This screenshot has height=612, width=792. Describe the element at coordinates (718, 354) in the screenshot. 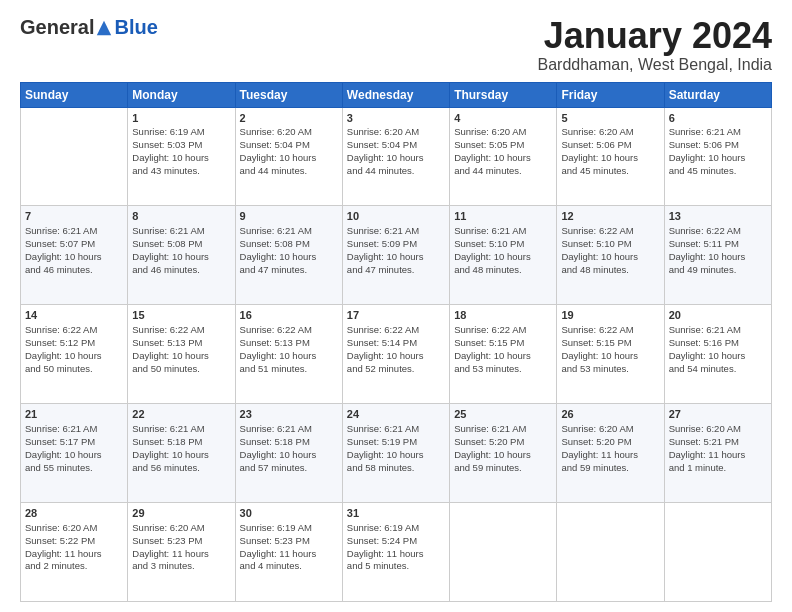

I see `calendar-cell: 20Sunrise: 6:21 AM Sunset: 5:16 PM Dayli…` at that location.